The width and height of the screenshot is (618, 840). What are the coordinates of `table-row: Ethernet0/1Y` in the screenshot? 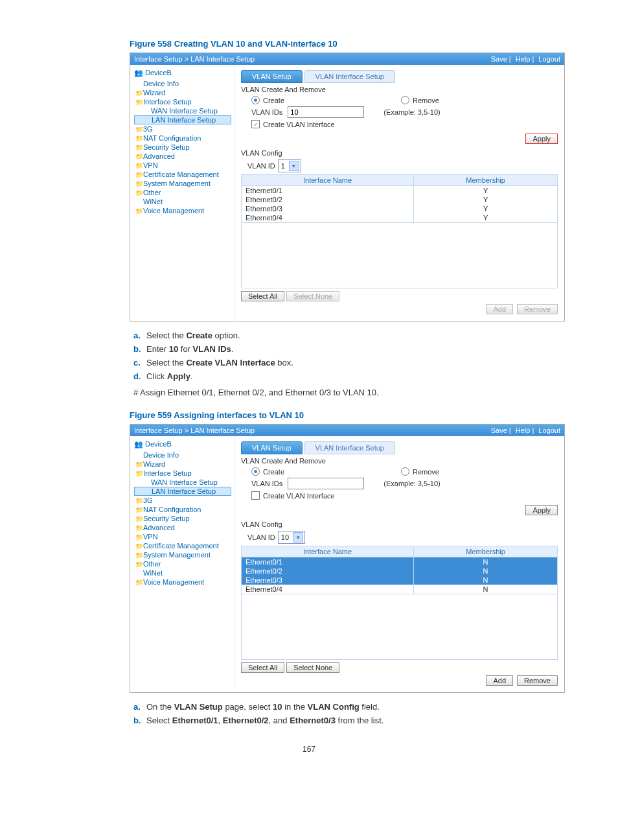 It's located at (400, 191).